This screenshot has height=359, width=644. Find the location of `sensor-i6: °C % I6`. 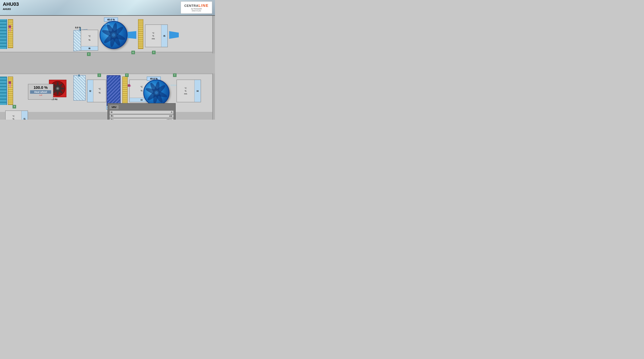

sensor-i6: °C % I6 is located at coordinates (90, 40).